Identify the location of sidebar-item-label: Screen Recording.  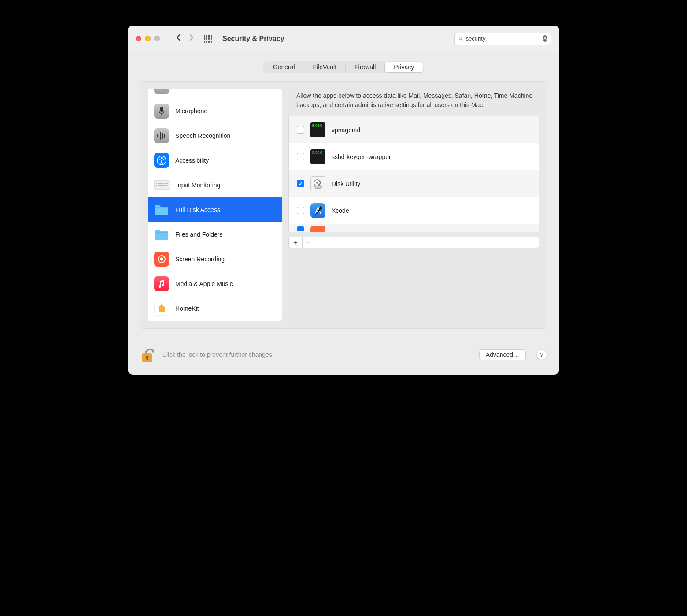
(200, 259).